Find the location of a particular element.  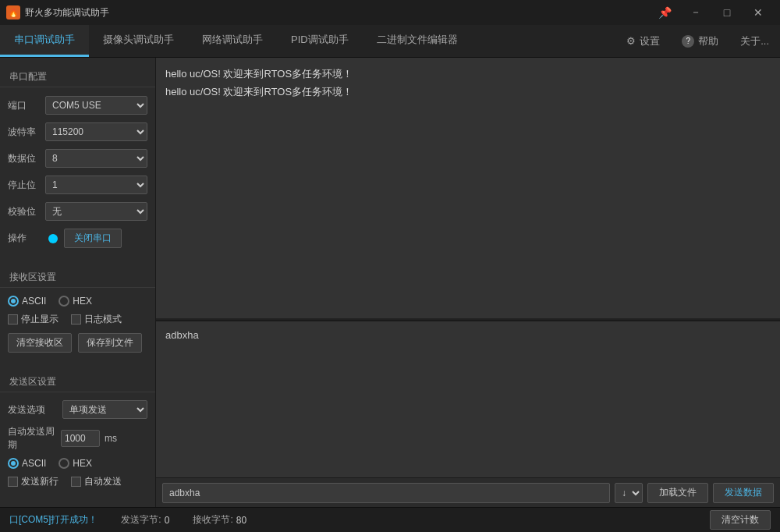

stop-bits-select: 11.52 is located at coordinates (97, 185).